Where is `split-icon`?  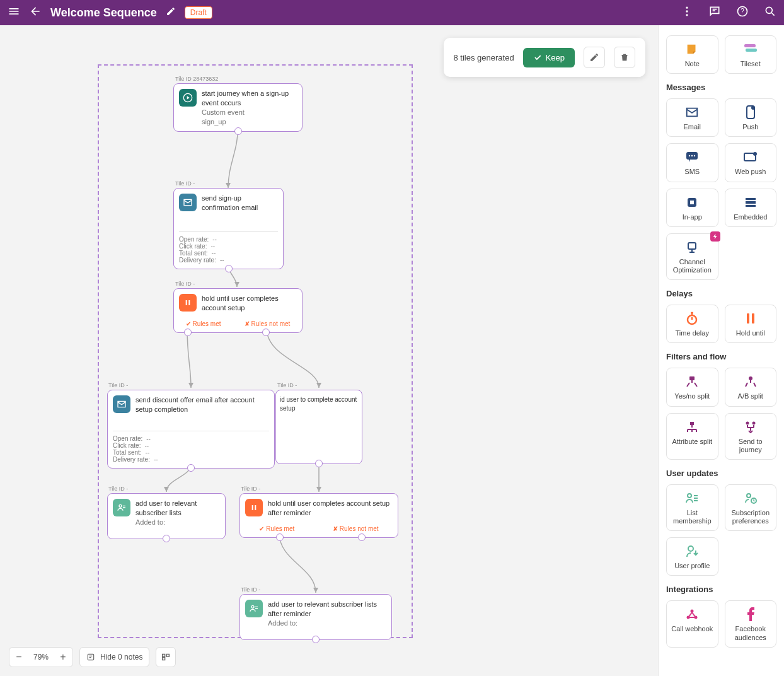 split-icon is located at coordinates (692, 382).